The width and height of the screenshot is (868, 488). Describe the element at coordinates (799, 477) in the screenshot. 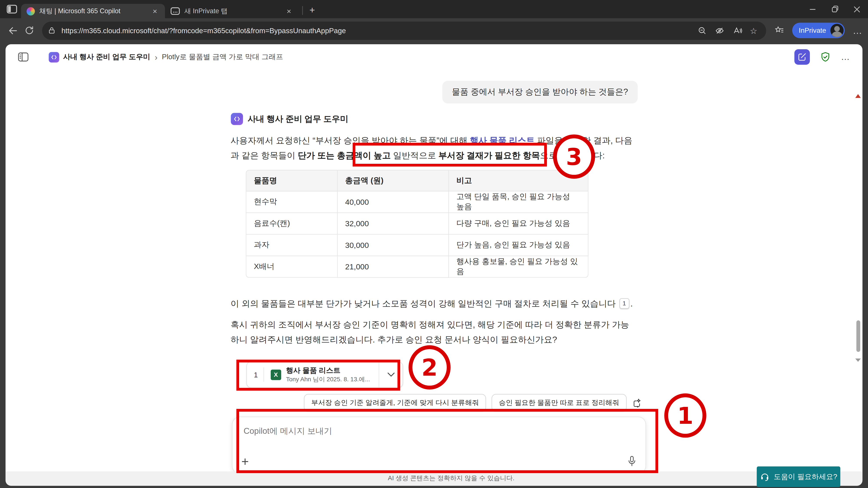

I see `help-button: 도움이 필요하세요?` at that location.